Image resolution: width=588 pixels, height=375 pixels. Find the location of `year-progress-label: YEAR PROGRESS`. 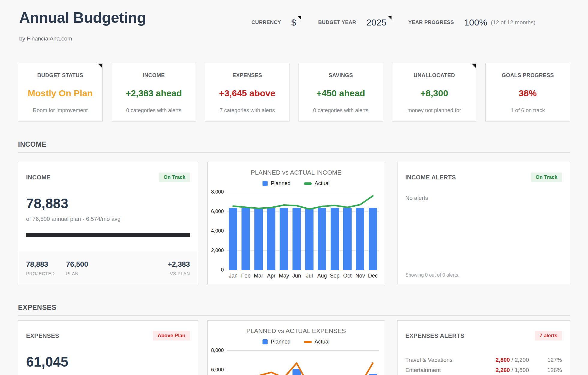

year-progress-label: YEAR PROGRESS is located at coordinates (431, 22).